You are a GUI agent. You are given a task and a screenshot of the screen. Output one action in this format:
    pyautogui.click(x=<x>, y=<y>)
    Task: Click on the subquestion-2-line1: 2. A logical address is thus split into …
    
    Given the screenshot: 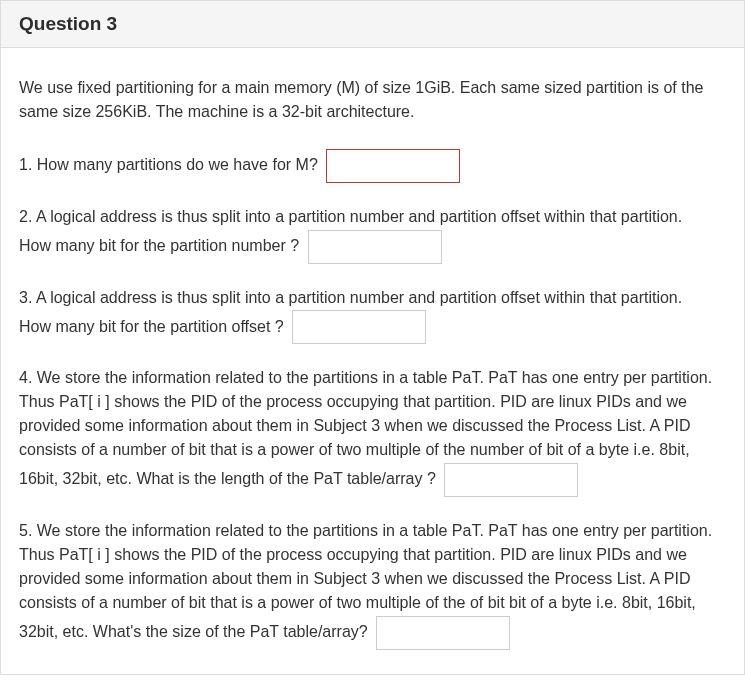 What is the action you would take?
    pyautogui.click(x=372, y=217)
    